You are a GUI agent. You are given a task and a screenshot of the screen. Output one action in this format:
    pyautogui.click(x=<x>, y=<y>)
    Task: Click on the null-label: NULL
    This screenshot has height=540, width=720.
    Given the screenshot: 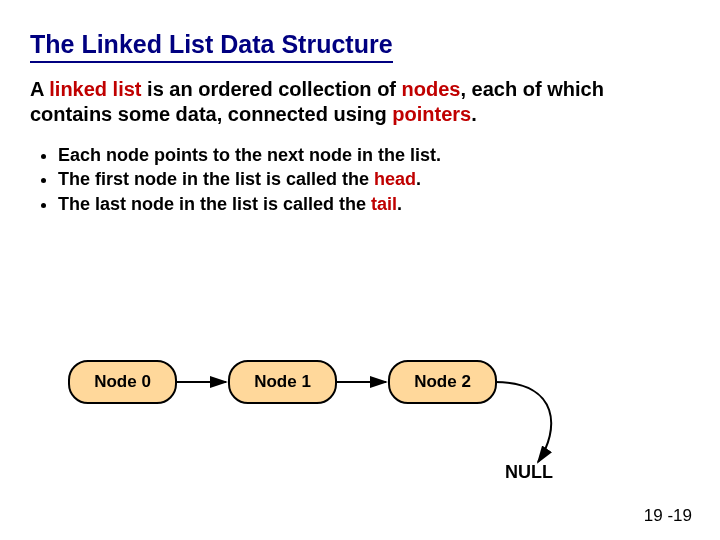 What is the action you would take?
    pyautogui.click(x=529, y=472)
    